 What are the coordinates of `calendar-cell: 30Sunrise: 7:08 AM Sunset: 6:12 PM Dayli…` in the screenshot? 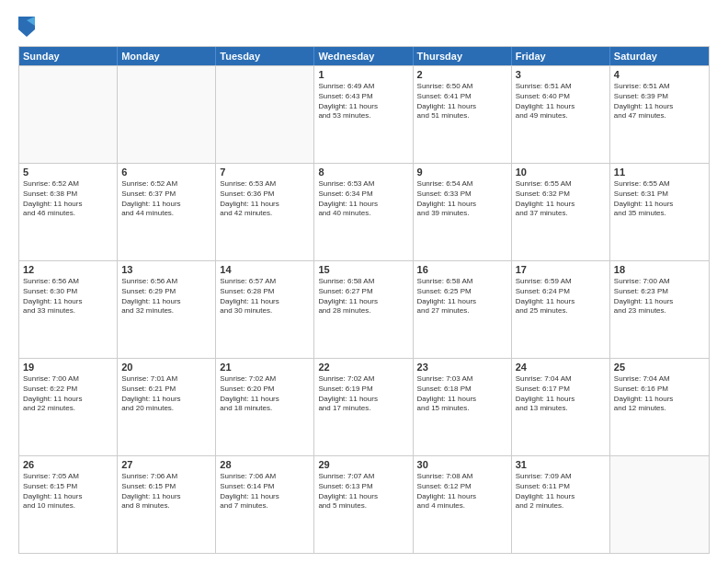 It's located at (463, 504).